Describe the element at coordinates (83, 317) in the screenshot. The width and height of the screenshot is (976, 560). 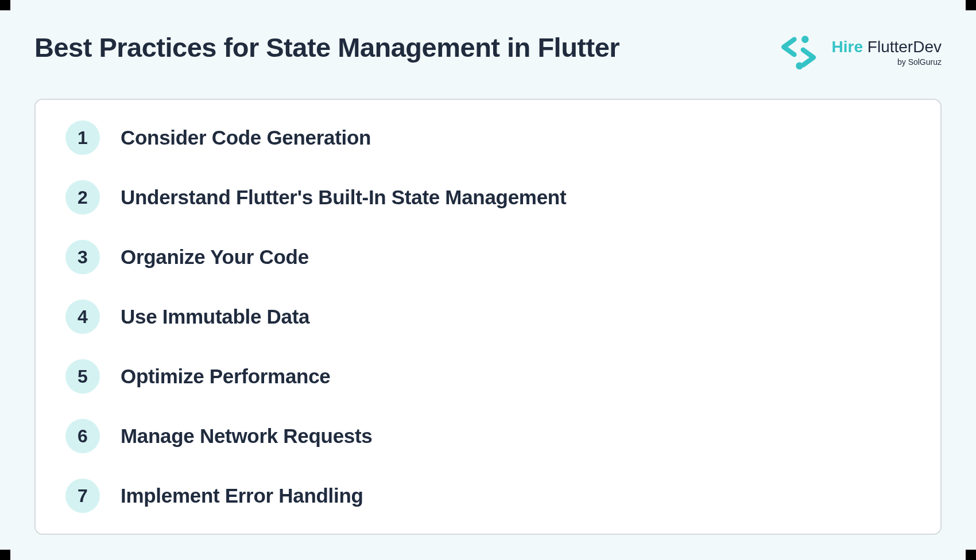
I see `item-number-badge: 4` at that location.